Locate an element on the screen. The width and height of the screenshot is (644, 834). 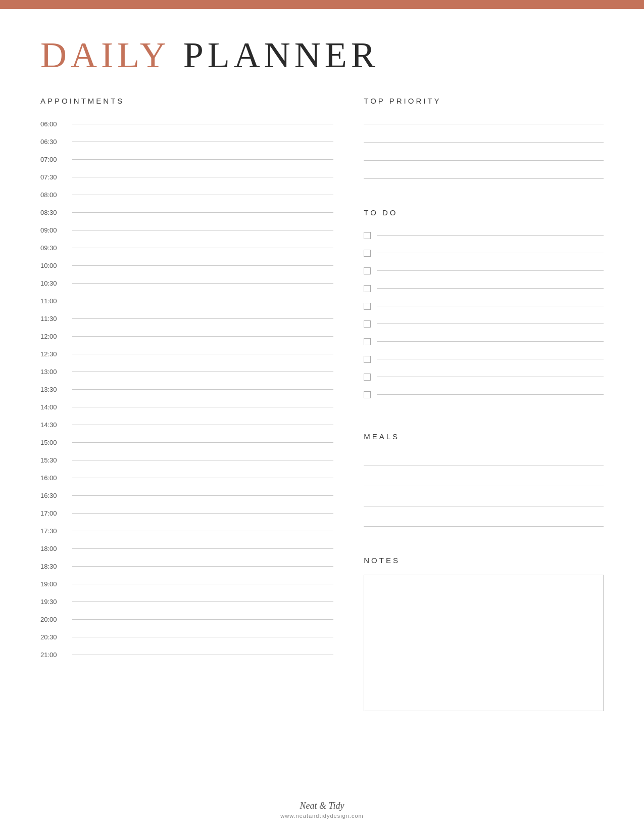
time-slot: 21:00 is located at coordinates (187, 655).